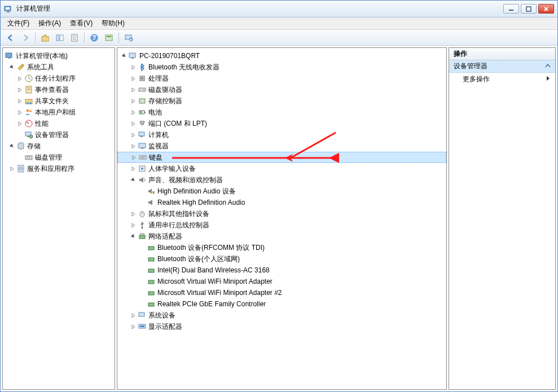 The width and height of the screenshot is (558, 392). What do you see at coordinates (59, 135) in the screenshot?
I see `tree-item-device-manager: 设备管理器` at bounding box center [59, 135].